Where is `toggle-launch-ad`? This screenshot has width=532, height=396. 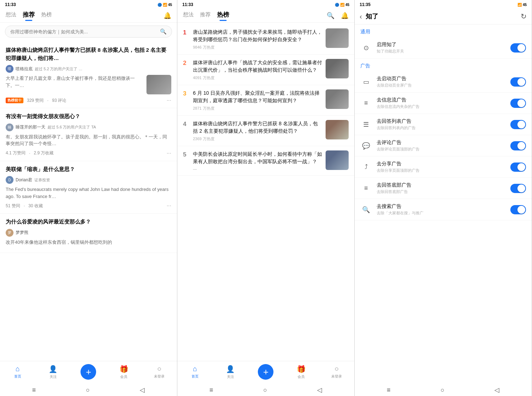
toggle-launch-ad is located at coordinates (518, 82).